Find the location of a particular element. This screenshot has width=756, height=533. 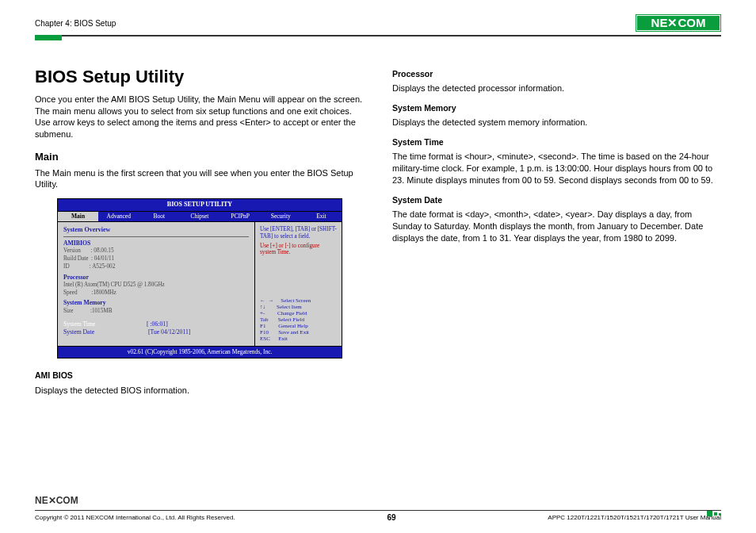

manual-name: APPC 1220T/1221T/1520T/1521T/1720T/1721T… is located at coordinates (634, 517).